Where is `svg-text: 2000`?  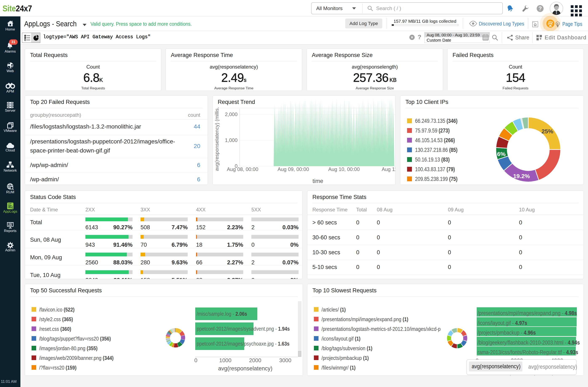 svg-text: 2000 is located at coordinates (255, 360).